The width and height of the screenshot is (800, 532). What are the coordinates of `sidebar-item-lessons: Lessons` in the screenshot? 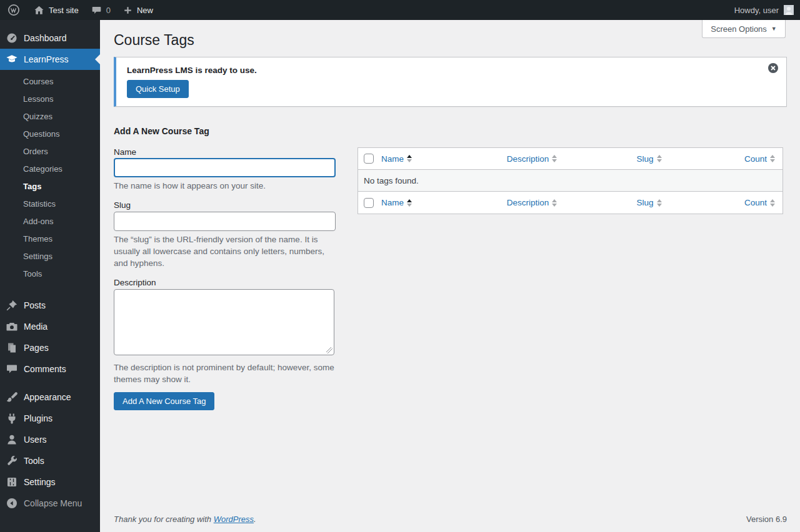 It's located at (50, 99).